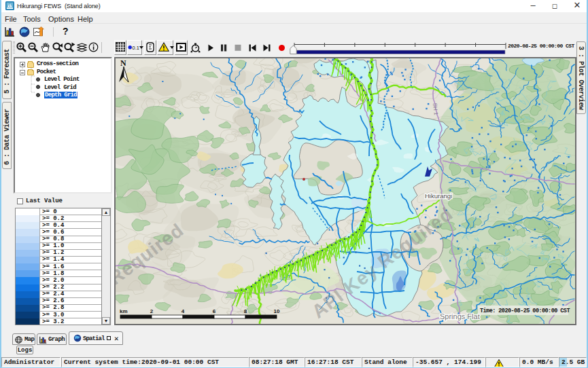 This screenshot has width=588, height=368. What do you see at coordinates (184, 311) in the screenshot?
I see `svg-text: 4` at bounding box center [184, 311].